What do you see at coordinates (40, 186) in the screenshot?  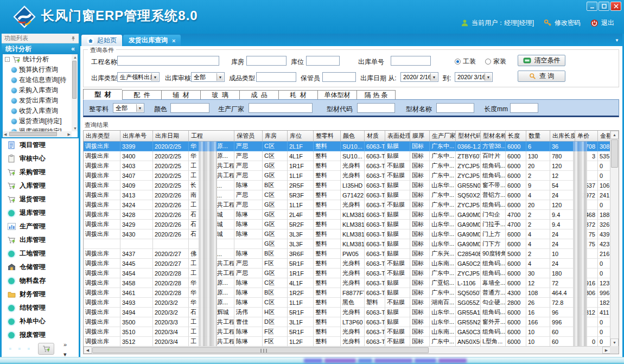 I see `sidebar-item-入库管理: 入库管理` at bounding box center [40, 186].